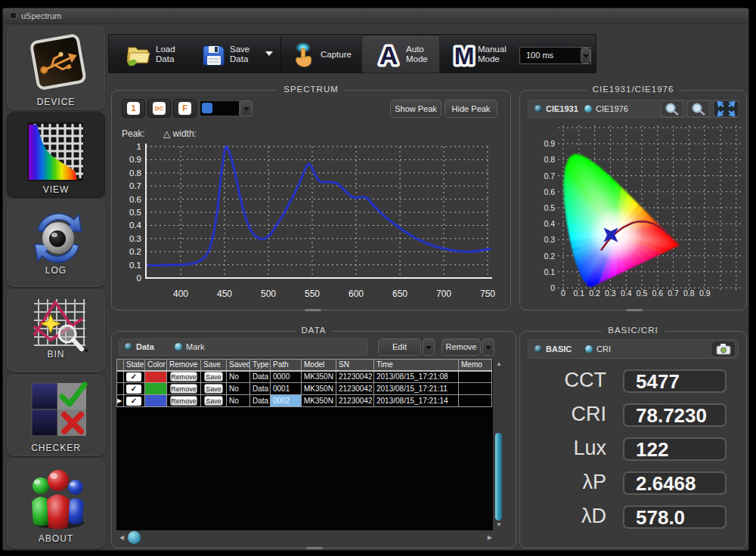 The height and width of the screenshot is (556, 756). I want to click on svg-text: 500, so click(268, 294).